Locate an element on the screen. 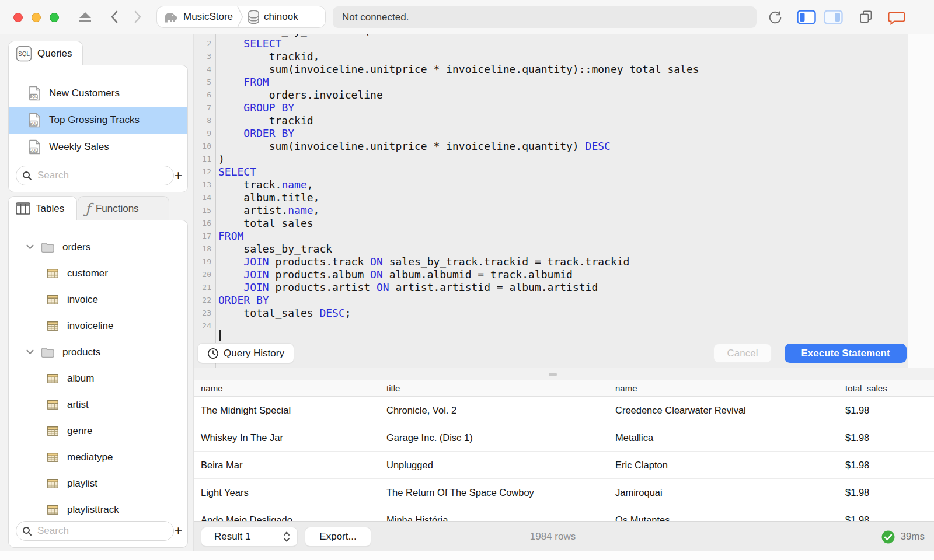 Image resolution: width=934 pixels, height=560 pixels. code-line: 10 sum(invoiceline.unitprice * invoiceli… is located at coordinates (551, 146).